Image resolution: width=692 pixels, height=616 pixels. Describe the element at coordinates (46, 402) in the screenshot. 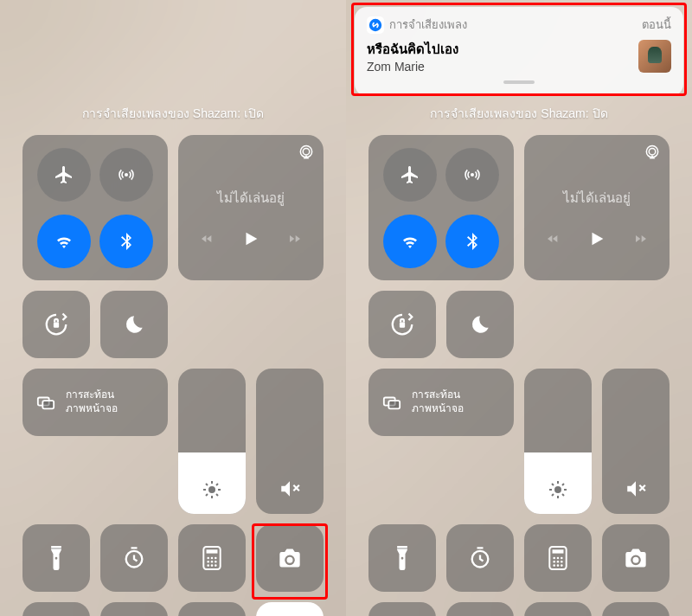

I see `screen-mirror-icon` at that location.